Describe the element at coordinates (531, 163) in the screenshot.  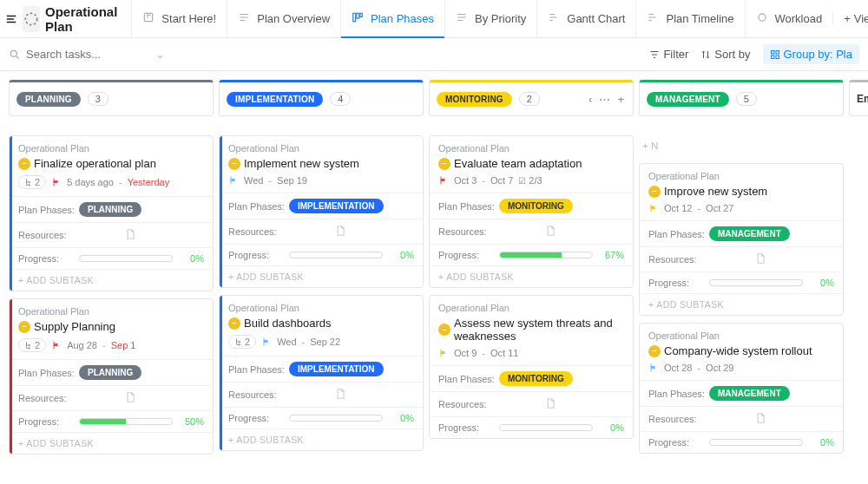
I see `card-title-row: Evaluate team adaptation` at that location.